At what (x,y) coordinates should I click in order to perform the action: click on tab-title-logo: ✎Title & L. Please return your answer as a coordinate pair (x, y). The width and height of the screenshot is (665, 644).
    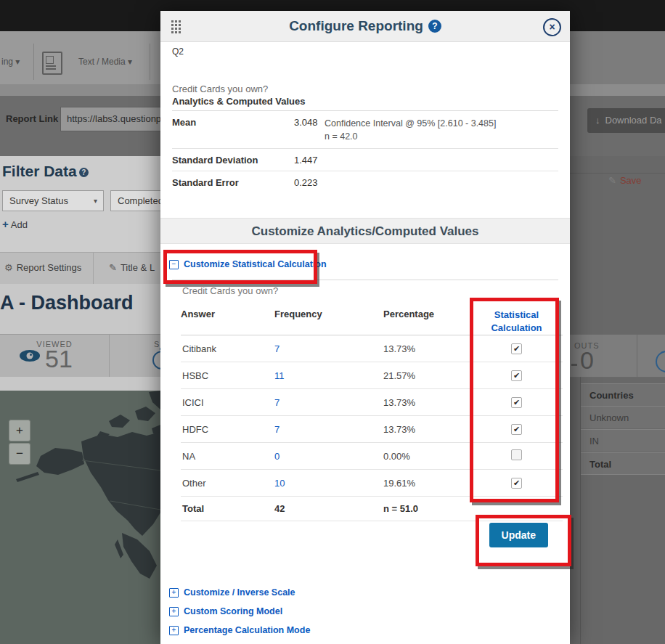
    Looking at the image, I should click on (132, 267).